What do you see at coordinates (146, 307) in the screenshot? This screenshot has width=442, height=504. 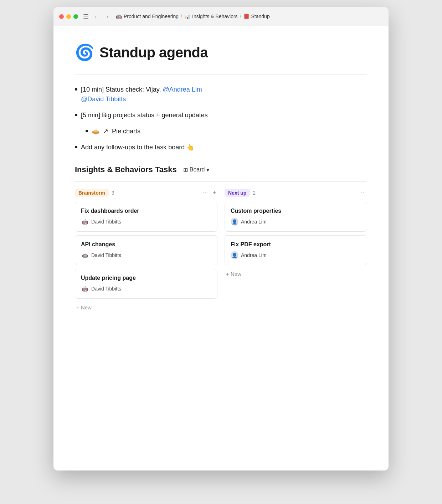 I see `brainstorm-new-button: + New` at bounding box center [146, 307].